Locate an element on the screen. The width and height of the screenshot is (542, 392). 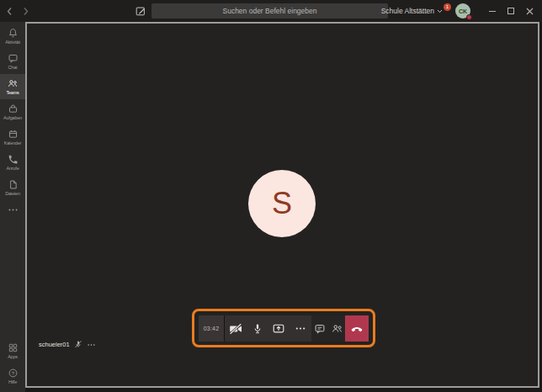
chevron-right-icon is located at coordinates (26, 12).